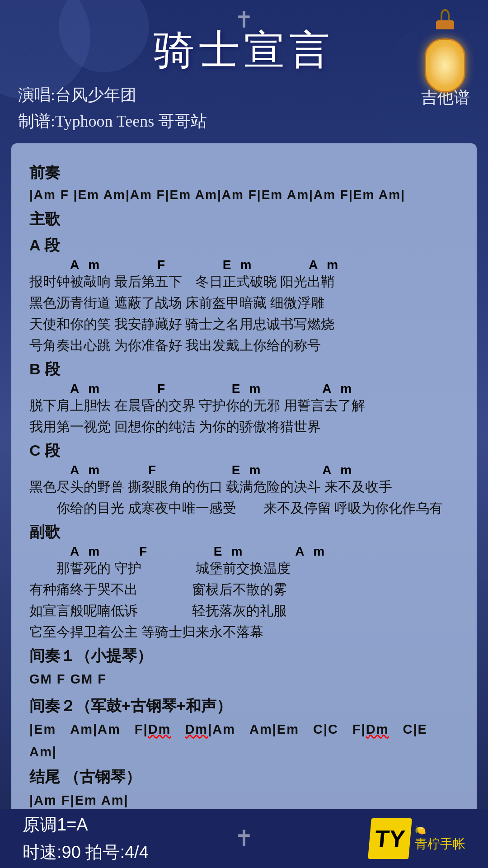 The height and width of the screenshot is (868, 488). Describe the element at coordinates (445, 14) in the screenshot. I see `lantern-handle` at that location.